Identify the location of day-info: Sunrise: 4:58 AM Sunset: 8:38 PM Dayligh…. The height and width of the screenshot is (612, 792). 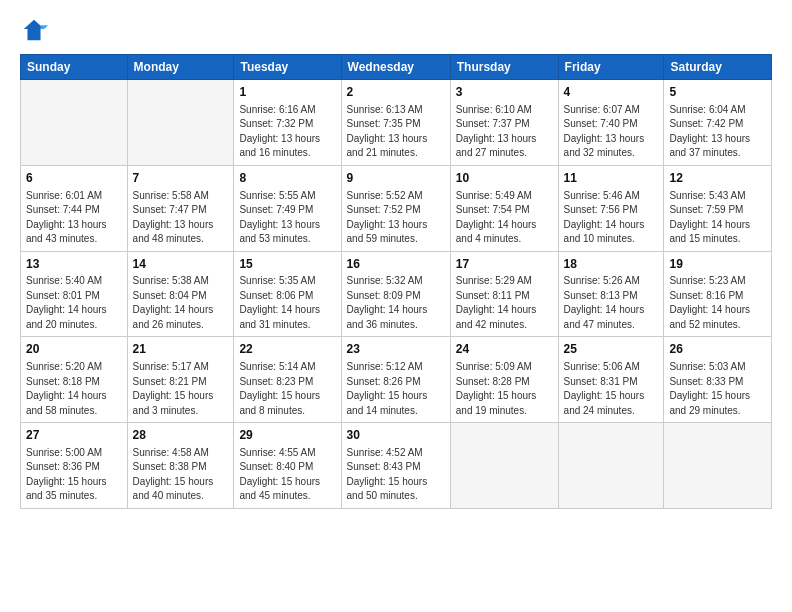
(181, 475).